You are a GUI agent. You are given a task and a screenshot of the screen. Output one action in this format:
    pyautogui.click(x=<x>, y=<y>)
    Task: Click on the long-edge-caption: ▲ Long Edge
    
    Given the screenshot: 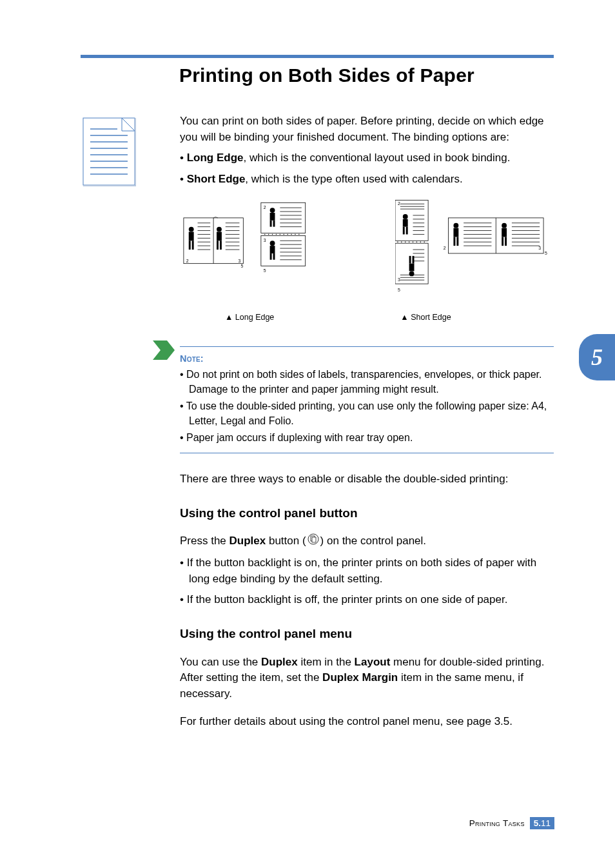 What is the action you would take?
    pyautogui.click(x=249, y=317)
    